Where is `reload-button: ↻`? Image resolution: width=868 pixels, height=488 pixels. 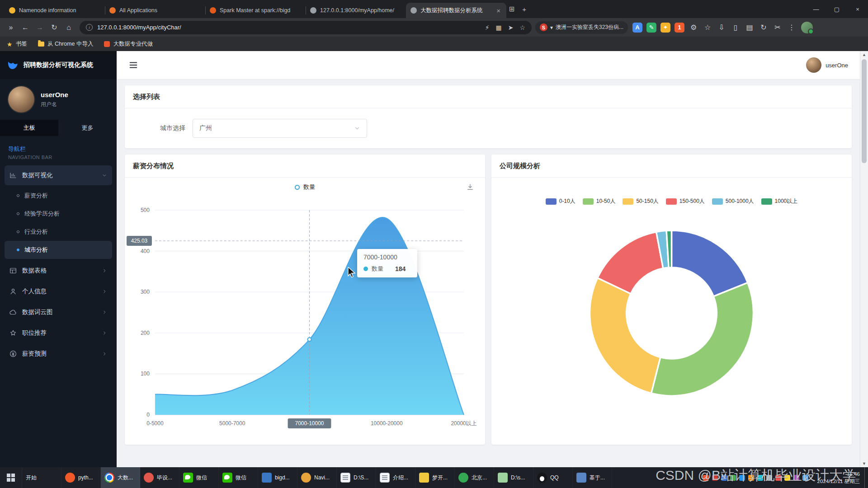 reload-button: ↻ is located at coordinates (54, 28).